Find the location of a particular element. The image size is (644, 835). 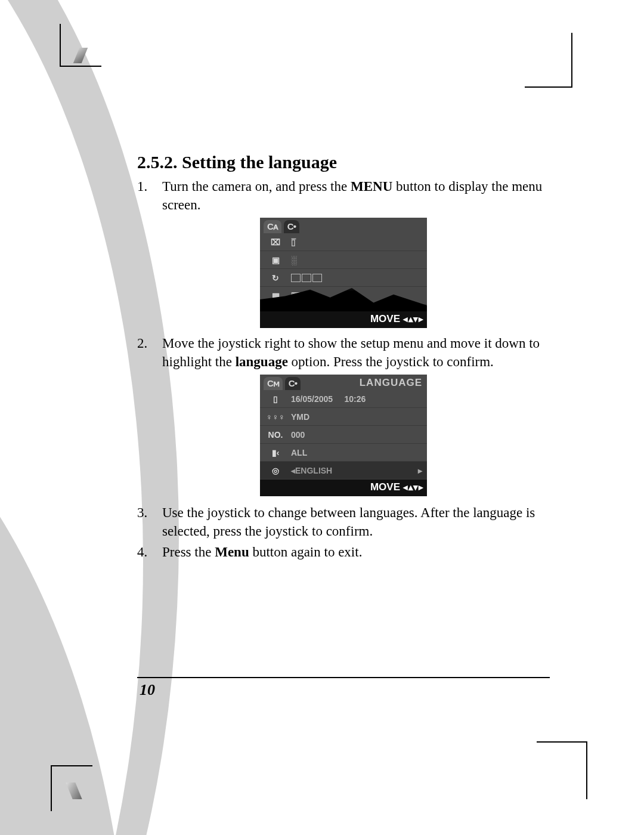

row-value is located at coordinates (357, 278).